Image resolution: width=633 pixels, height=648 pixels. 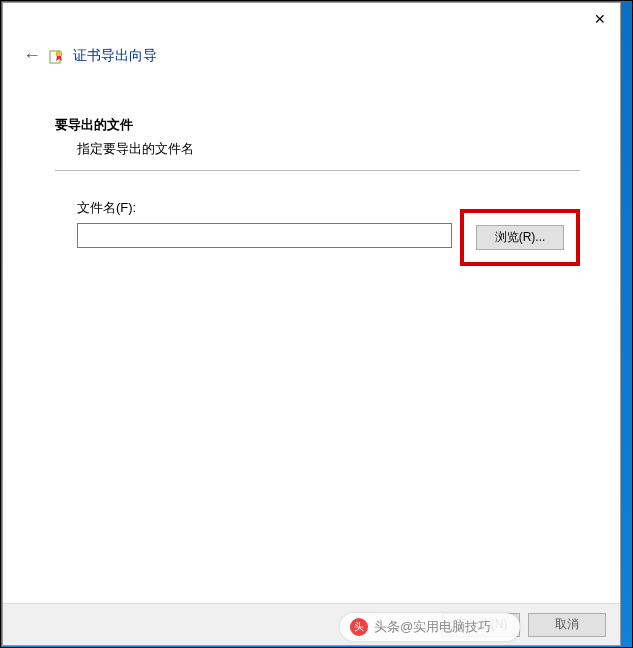 I want to click on browse-button: 浏览(R)..., so click(x=520, y=238).